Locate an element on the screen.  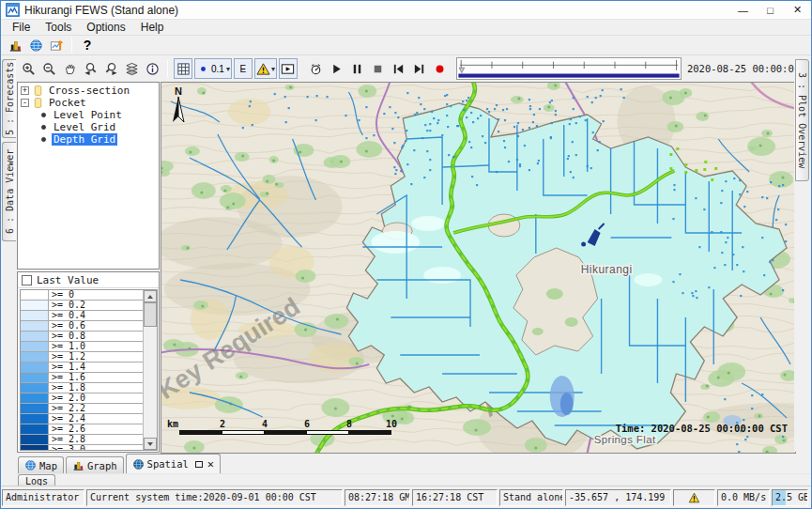
pan-button is located at coordinates (69, 69).